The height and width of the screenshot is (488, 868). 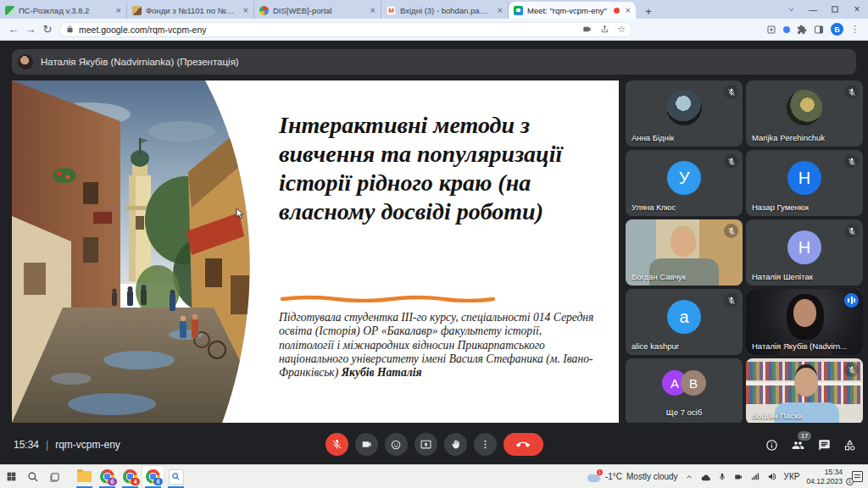 I want to click on weather-desc: Mostly cloudy, so click(x=653, y=476).